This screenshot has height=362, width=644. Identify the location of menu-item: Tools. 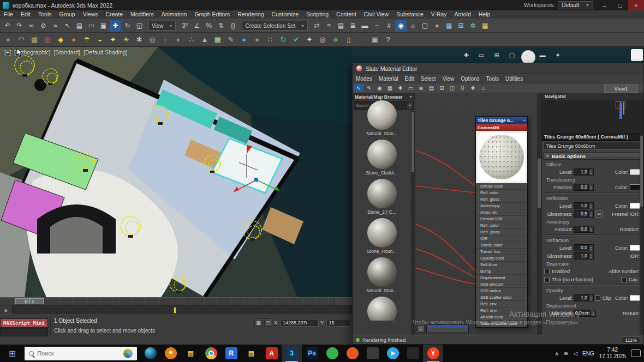
(45, 14).